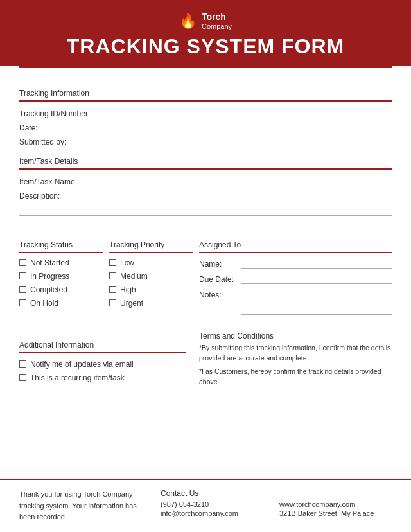 The height and width of the screenshot is (532, 411). Describe the element at coordinates (103, 378) in the screenshot. I see `recurring-item: This is a recurring item/task` at that location.